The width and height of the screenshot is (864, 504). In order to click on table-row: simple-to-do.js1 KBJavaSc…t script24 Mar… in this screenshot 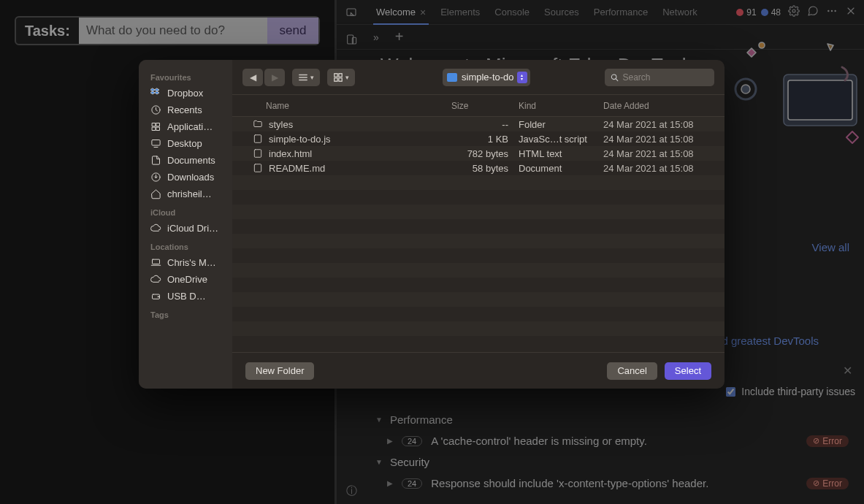, I will do `click(478, 139)`.